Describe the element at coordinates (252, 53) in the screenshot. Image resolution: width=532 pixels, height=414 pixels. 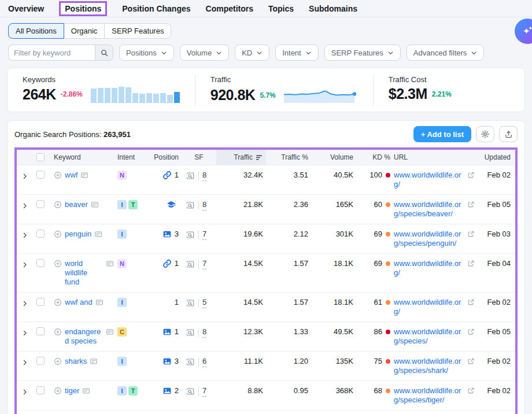
I see `filter-kd: KD` at that location.